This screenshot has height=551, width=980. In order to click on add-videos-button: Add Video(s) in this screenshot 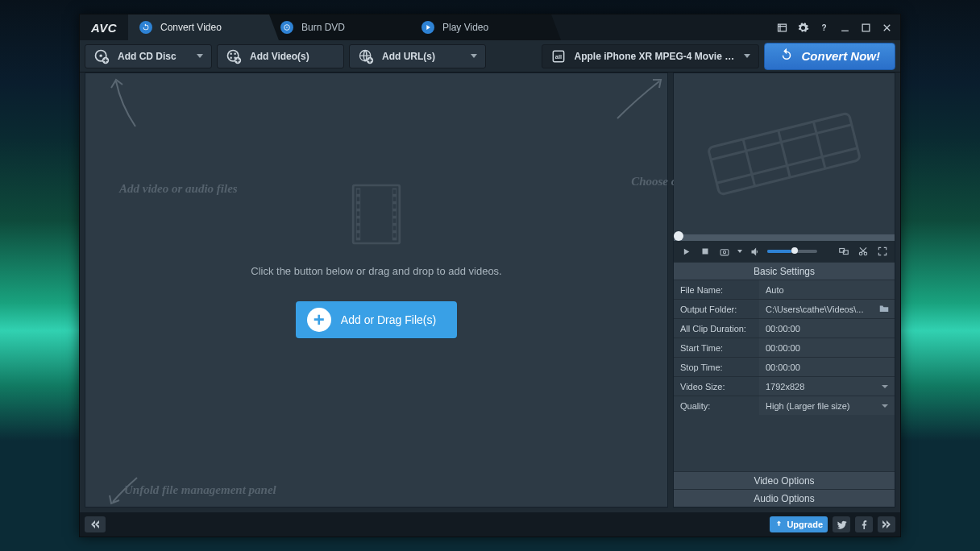, I will do `click(280, 56)`.